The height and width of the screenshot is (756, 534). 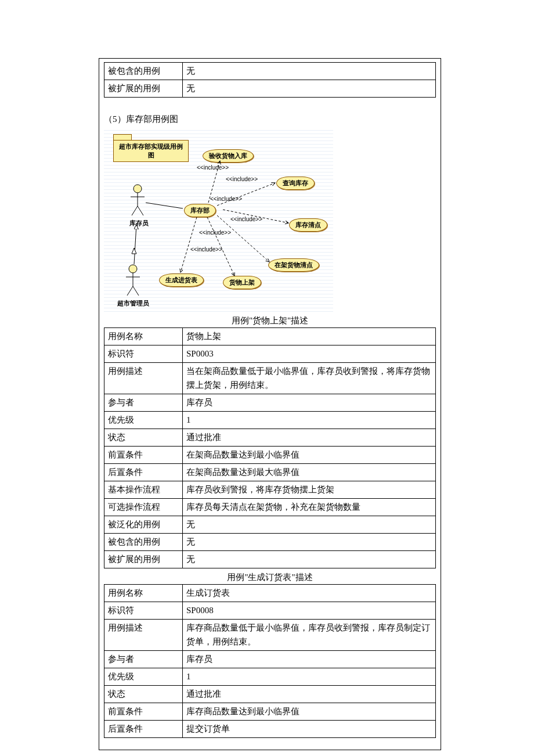 What do you see at coordinates (270, 337) in the screenshot?
I see `table-row: 用例名称货物上架` at bounding box center [270, 337].